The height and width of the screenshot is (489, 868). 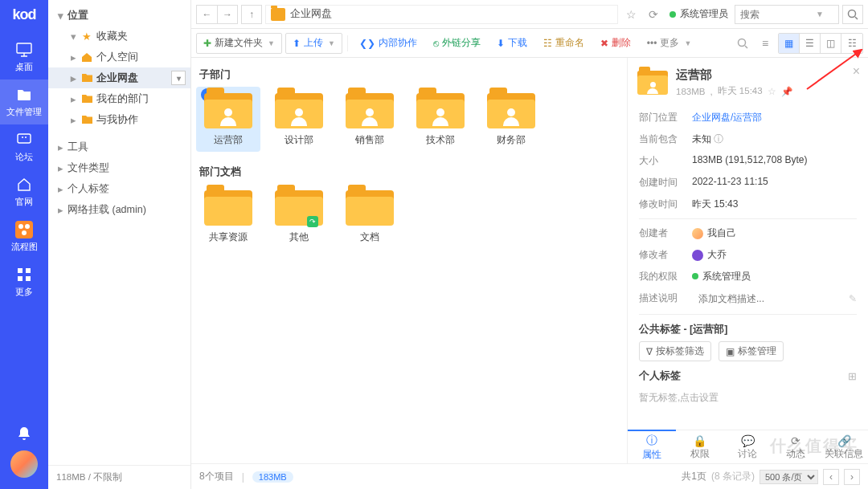 What do you see at coordinates (299, 207) in the screenshot?
I see `folder-icon: ↷` at bounding box center [299, 207].